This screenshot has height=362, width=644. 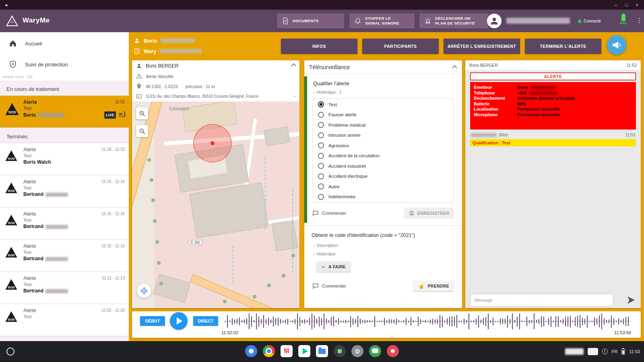 I want to click on overflow-menu-icon: ⋮, so click(x=639, y=20).